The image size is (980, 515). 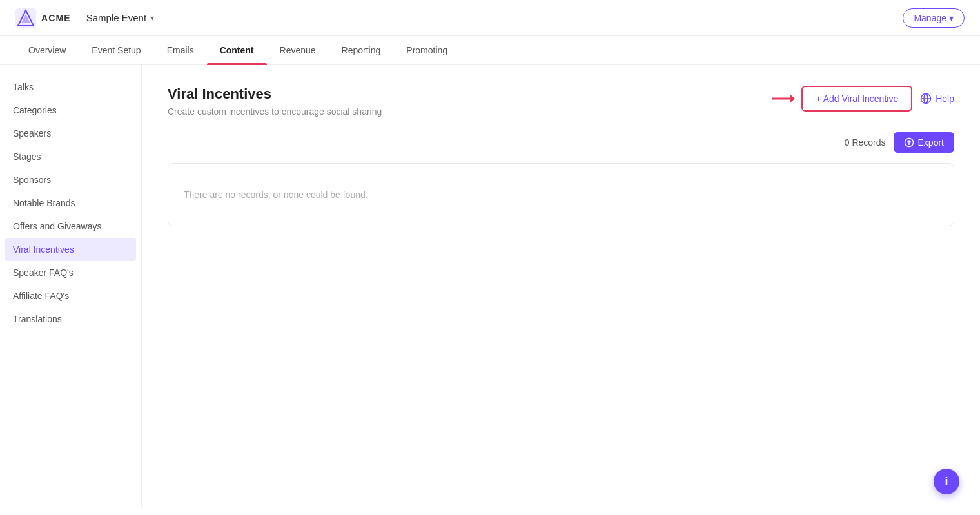 What do you see at coordinates (275, 94) in the screenshot?
I see `page-title: Viral Incentives` at bounding box center [275, 94].